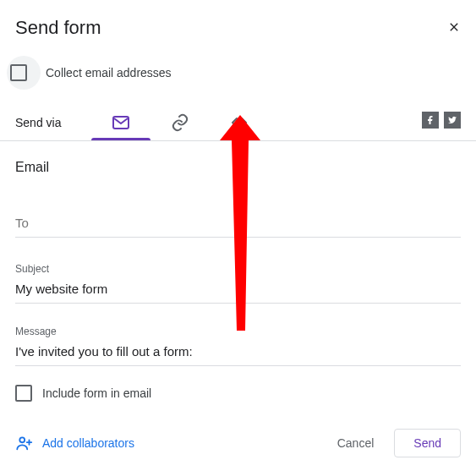 This screenshot has width=476, height=460. I want to click on send-via-tabs: Send via, so click(238, 122).